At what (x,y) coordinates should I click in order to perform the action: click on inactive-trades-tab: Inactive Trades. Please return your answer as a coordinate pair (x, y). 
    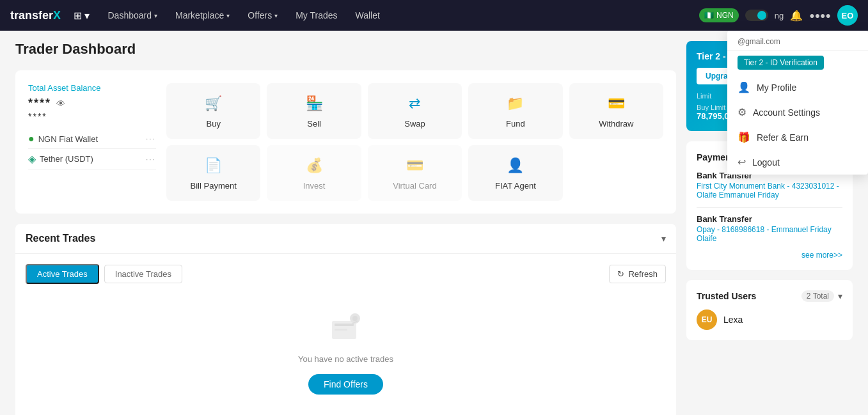
    Looking at the image, I should click on (143, 274).